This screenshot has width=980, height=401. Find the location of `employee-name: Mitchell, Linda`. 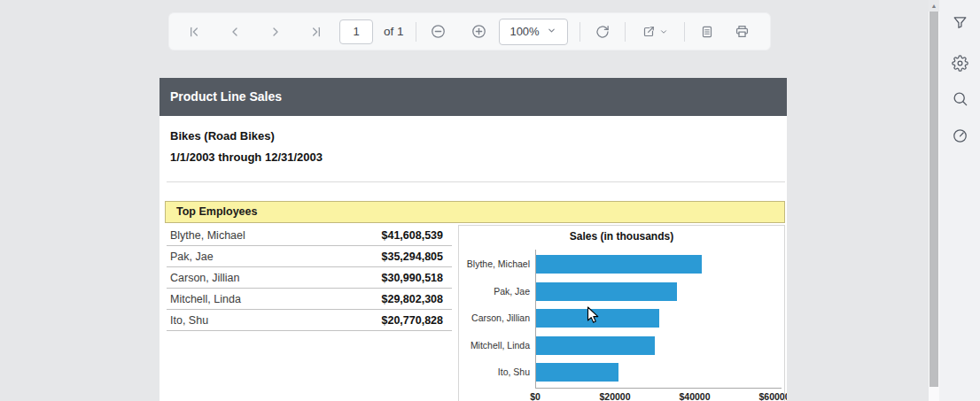

employee-name: Mitchell, Linda is located at coordinates (274, 299).